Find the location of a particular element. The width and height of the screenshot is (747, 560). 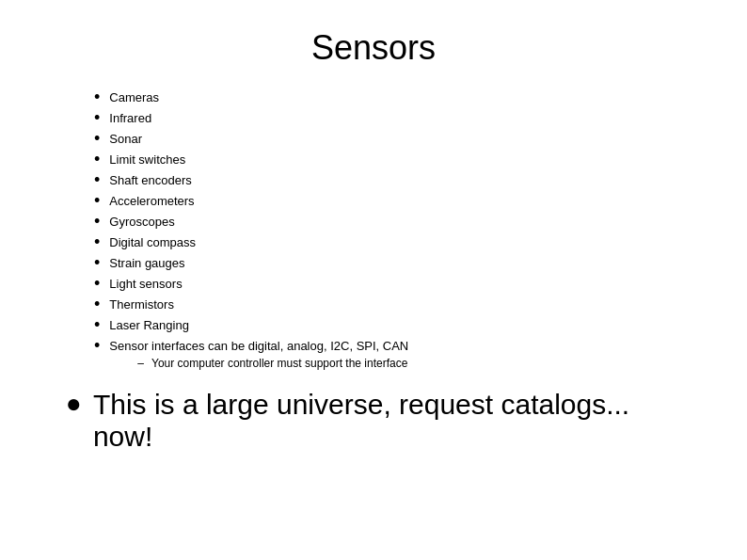

item-label: Sensor interfaces can be digital, analog… is located at coordinates (259, 346).